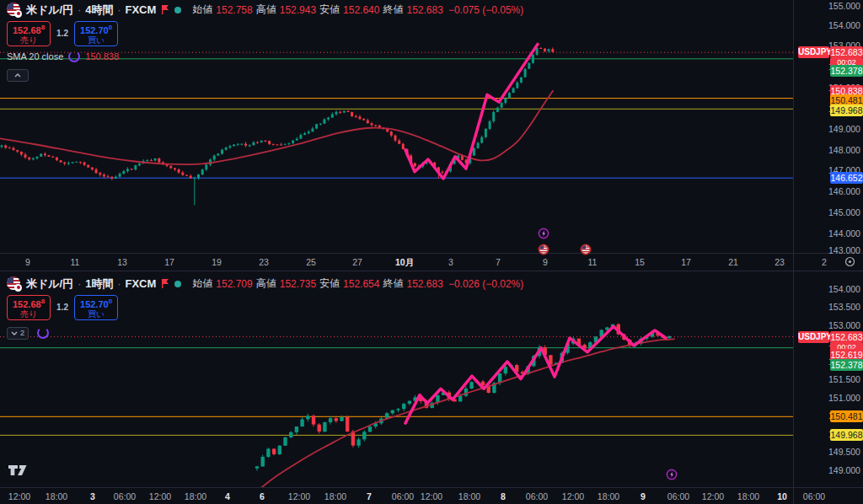 The width and height of the screenshot is (863, 504). Describe the element at coordinates (265, 57) in the screenshot. I see `indicator-row: SMA 20 close 150.838` at that location.